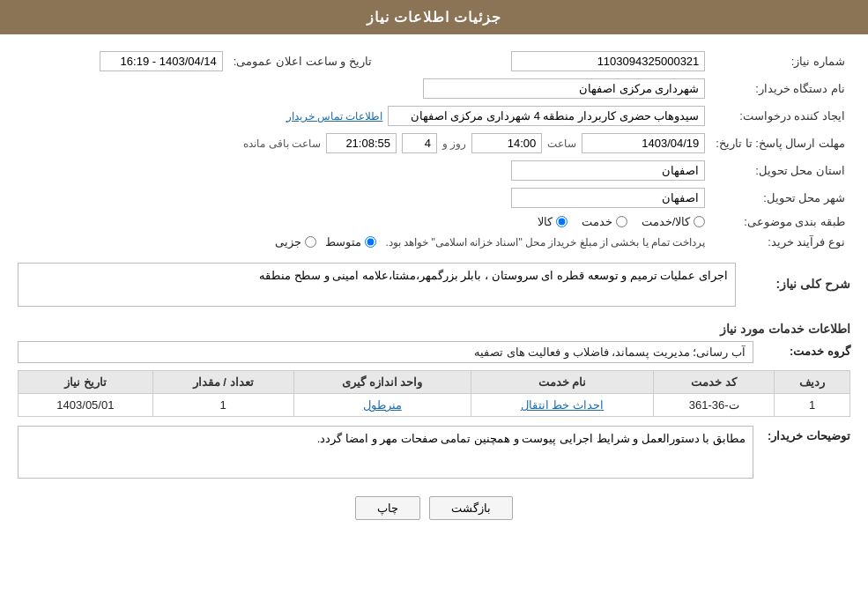 The width and height of the screenshot is (868, 609). Describe the element at coordinates (86, 382) in the screenshot. I see `col-header-5: تاریخ نیاز` at that location.